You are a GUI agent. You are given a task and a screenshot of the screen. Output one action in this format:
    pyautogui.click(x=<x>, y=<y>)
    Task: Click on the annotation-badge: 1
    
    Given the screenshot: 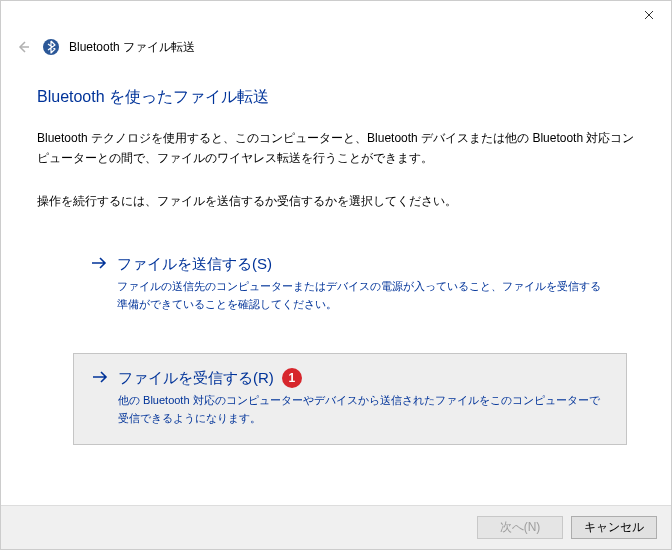 What is the action you would take?
    pyautogui.click(x=292, y=378)
    